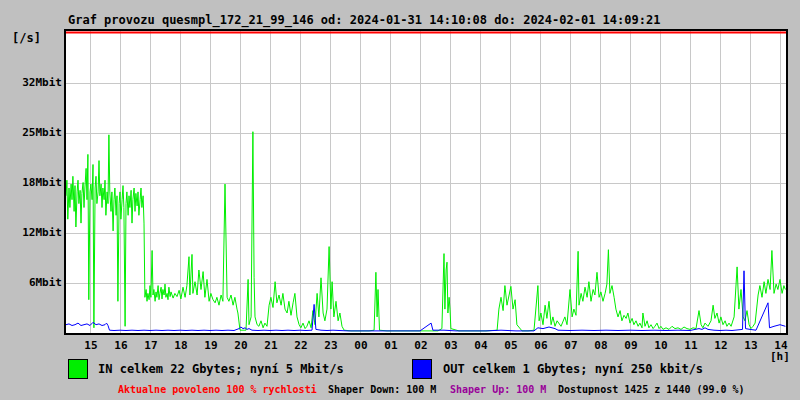 The image size is (800, 400). I want to click on in-legend-swatch, so click(78, 369).